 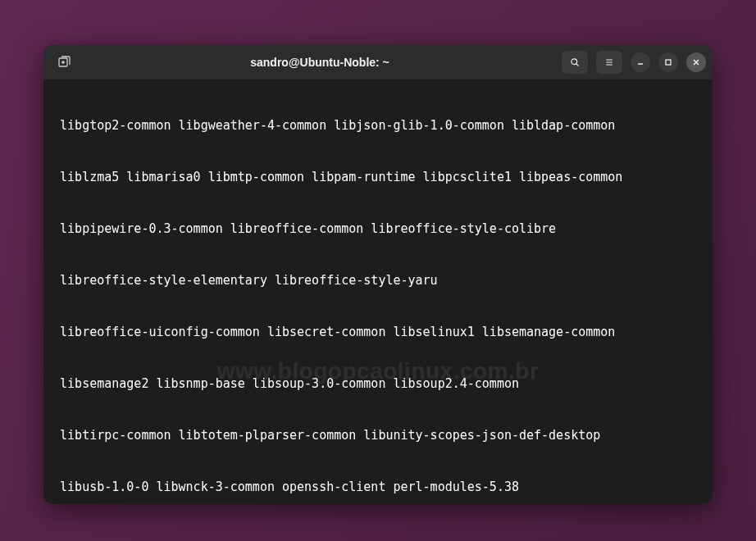 What do you see at coordinates (378, 126) in the screenshot?
I see `package-line: libgtop2-common libgweather-4-common lib…` at bounding box center [378, 126].